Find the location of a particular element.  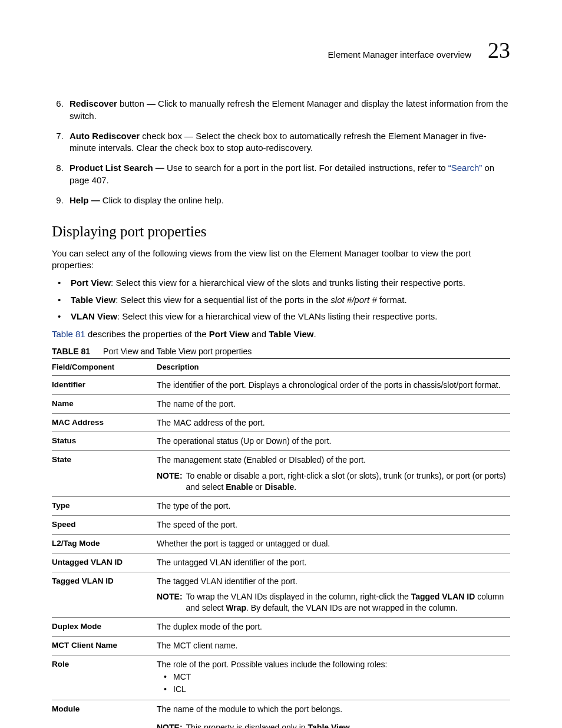

table-row: MAC Address The MAC address of the port. is located at coordinates (281, 423).